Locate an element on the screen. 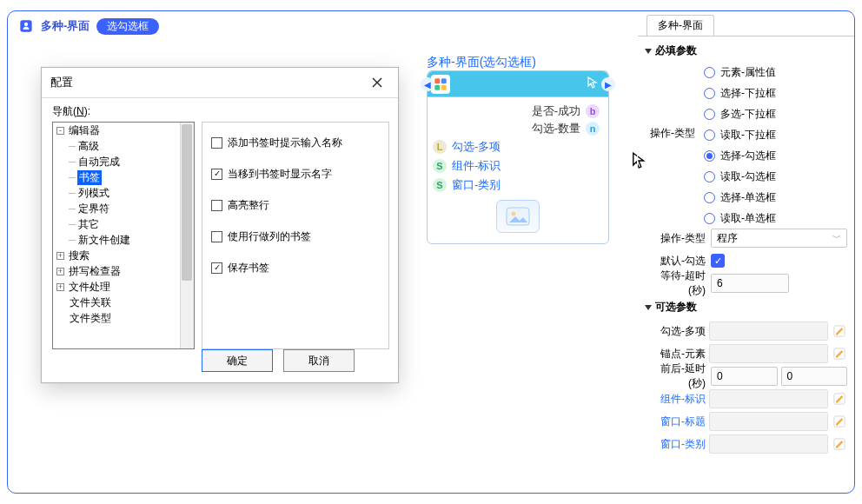 This screenshot has height=504, width=862. option-row: 添加书签时提示输入名称 is located at coordinates (295, 143).